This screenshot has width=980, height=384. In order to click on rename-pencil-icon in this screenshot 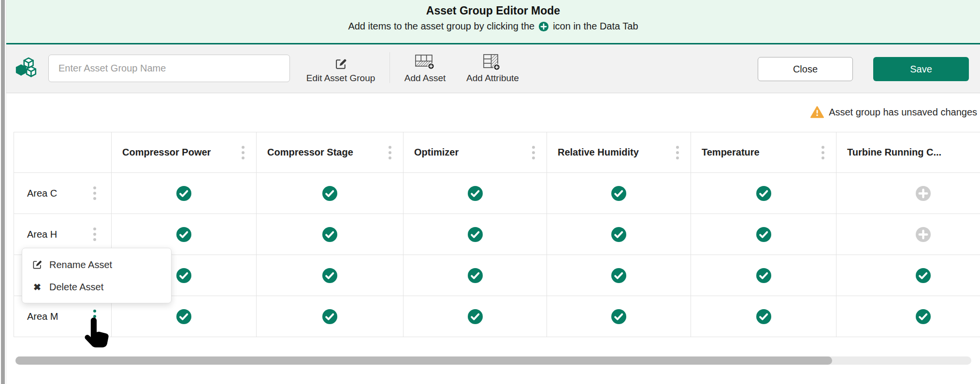, I will do `click(37, 265)`.